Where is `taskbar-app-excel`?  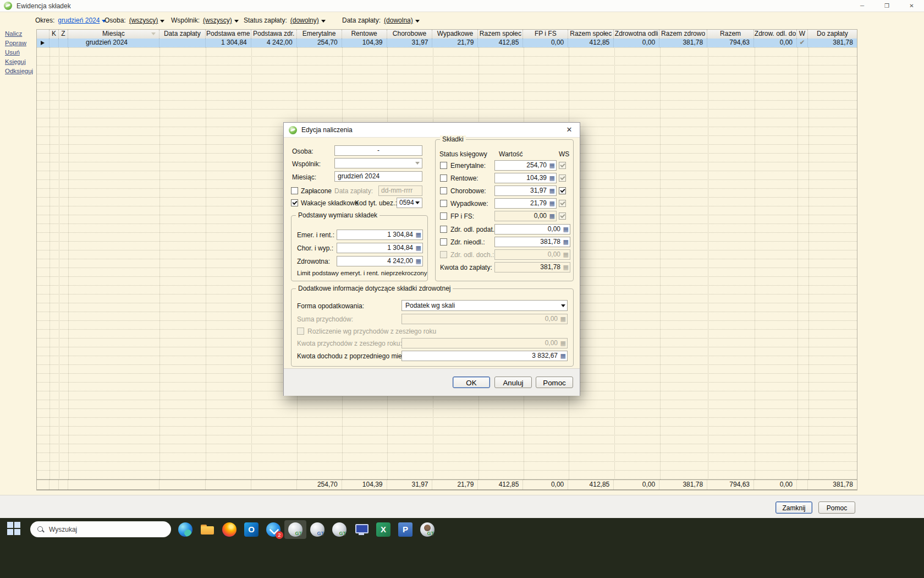
taskbar-app-excel is located at coordinates (383, 530).